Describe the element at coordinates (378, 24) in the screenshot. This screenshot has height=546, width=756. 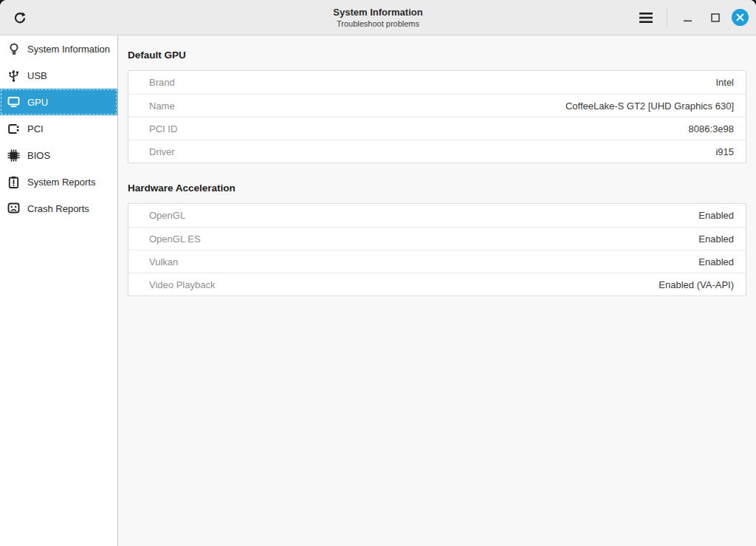
I see `window-subtitle: Troubleshoot problems` at that location.